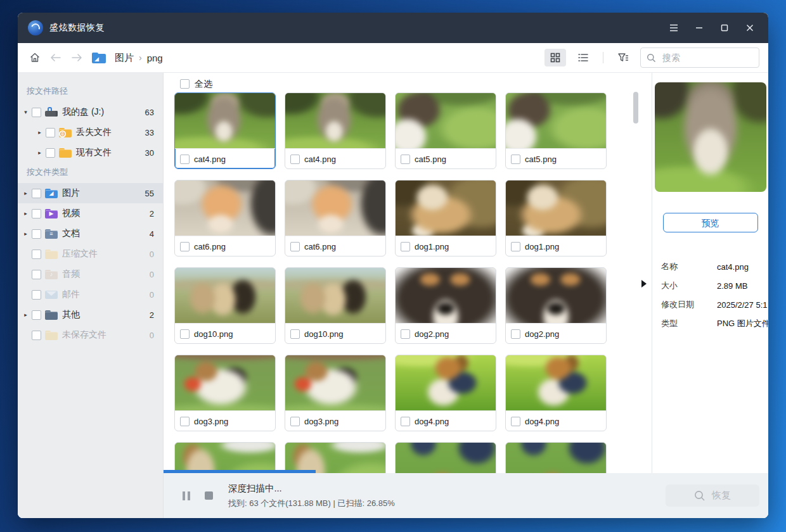  Describe the element at coordinates (583, 58) in the screenshot. I see `list-view-button` at that location.